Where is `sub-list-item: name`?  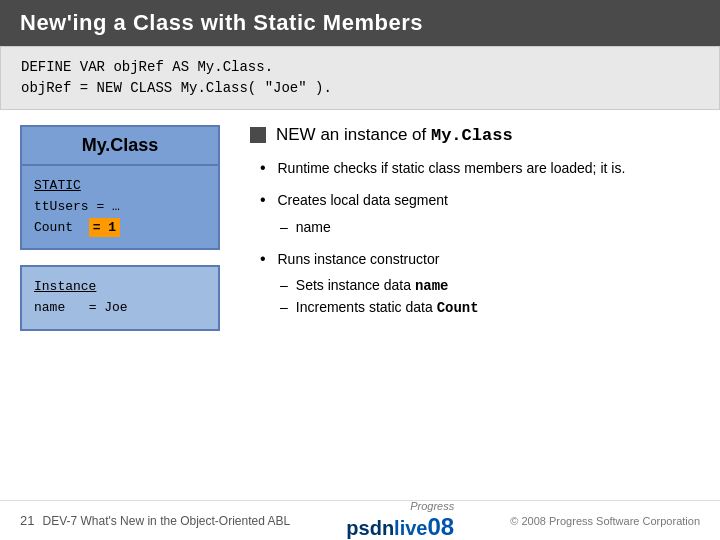 sub-list-item: name is located at coordinates (490, 228).